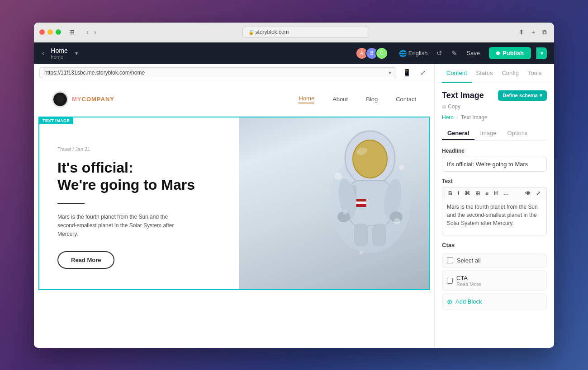  Describe the element at coordinates (56, 121) in the screenshot. I see `text-image-badge: TEXT IMAGE` at that location.